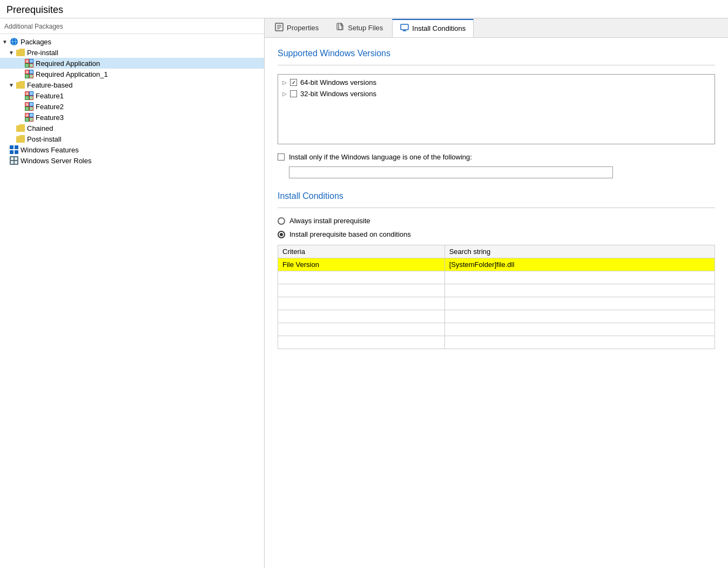 The image size is (728, 568). Describe the element at coordinates (496, 220) in the screenshot. I see `radio-always-row: Always install prerequisite` at that location.